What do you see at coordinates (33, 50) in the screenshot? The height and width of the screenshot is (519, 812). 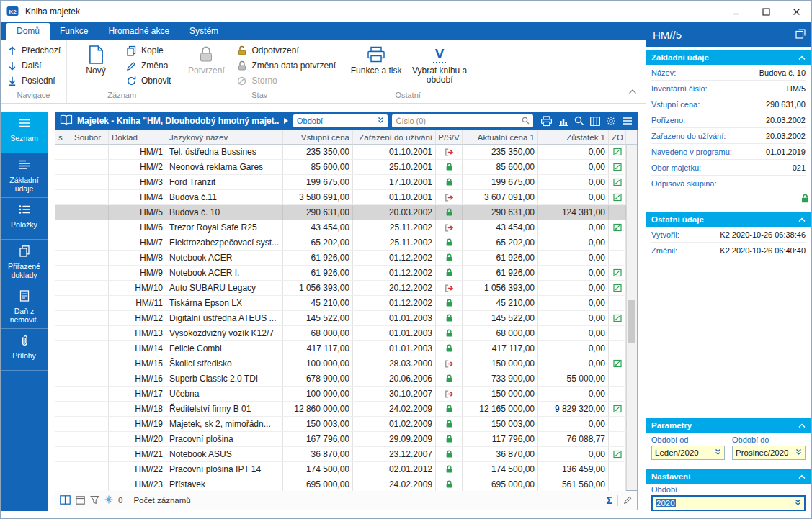 I see `previous-record-button: Předchozí` at bounding box center [33, 50].